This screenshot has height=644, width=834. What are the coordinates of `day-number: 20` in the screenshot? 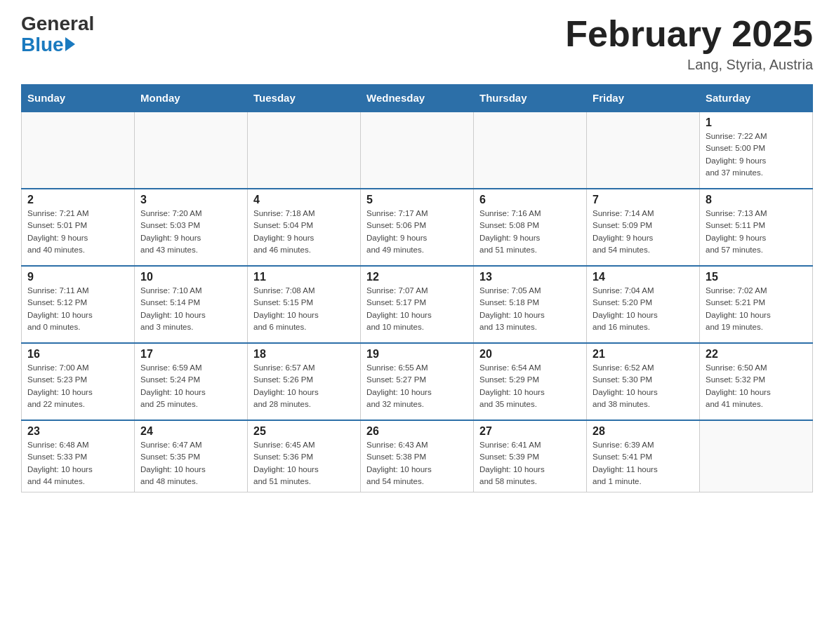 It's located at (530, 354).